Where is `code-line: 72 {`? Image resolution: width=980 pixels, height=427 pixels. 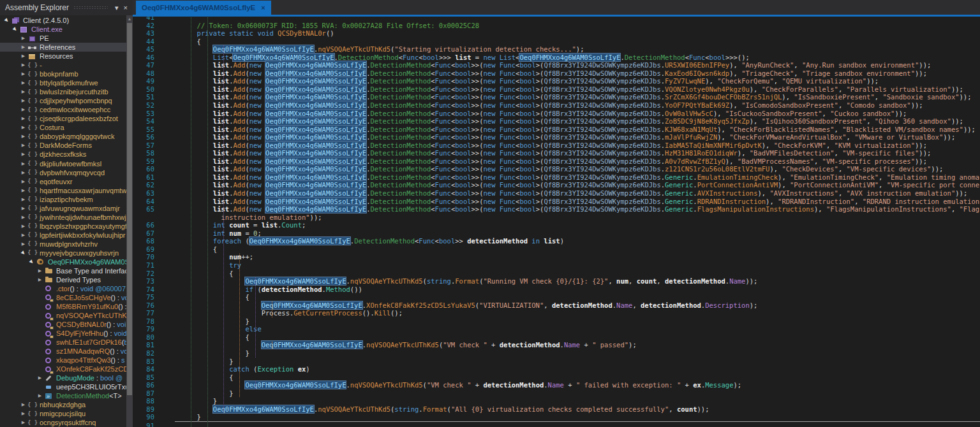
code-line: 72 { is located at coordinates (556, 274).